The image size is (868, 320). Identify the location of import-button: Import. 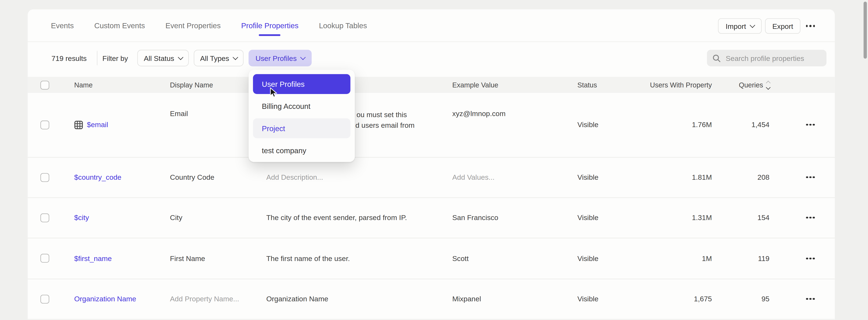
(740, 26).